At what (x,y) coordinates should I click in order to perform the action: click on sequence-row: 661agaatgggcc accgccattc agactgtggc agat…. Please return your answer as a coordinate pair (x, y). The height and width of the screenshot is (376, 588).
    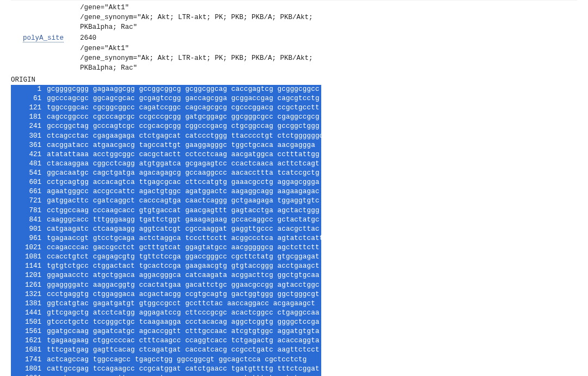
    Looking at the image, I should click on (166, 192).